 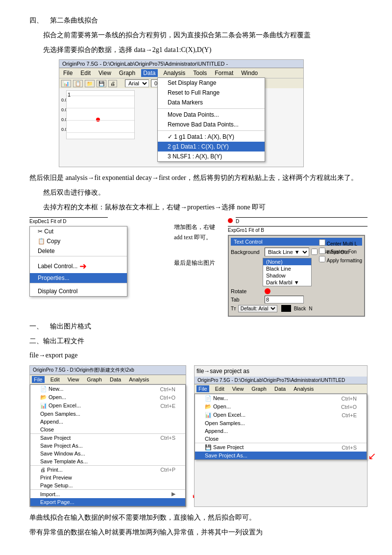 I want to click on expgro-fit-label: ExpGro1 Fit of B, so click(x=298, y=229).